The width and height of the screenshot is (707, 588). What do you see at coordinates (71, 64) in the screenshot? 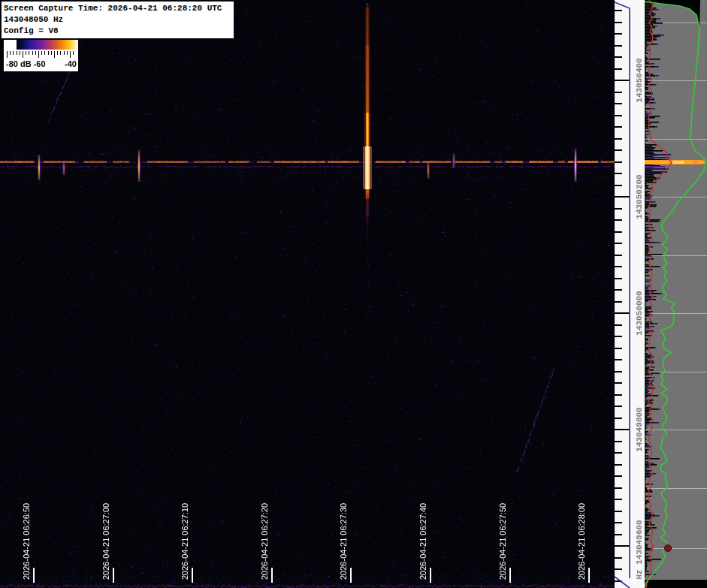
I see `legend-db-label-right: -40` at bounding box center [71, 64].